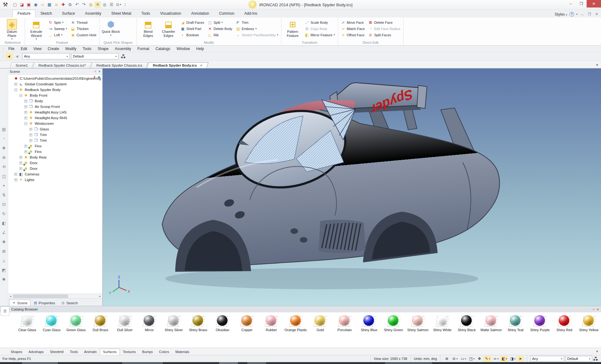 The width and height of the screenshot is (601, 364). What do you see at coordinates (4, 139) in the screenshot?
I see `camera-angle-icon` at bounding box center [4, 139].